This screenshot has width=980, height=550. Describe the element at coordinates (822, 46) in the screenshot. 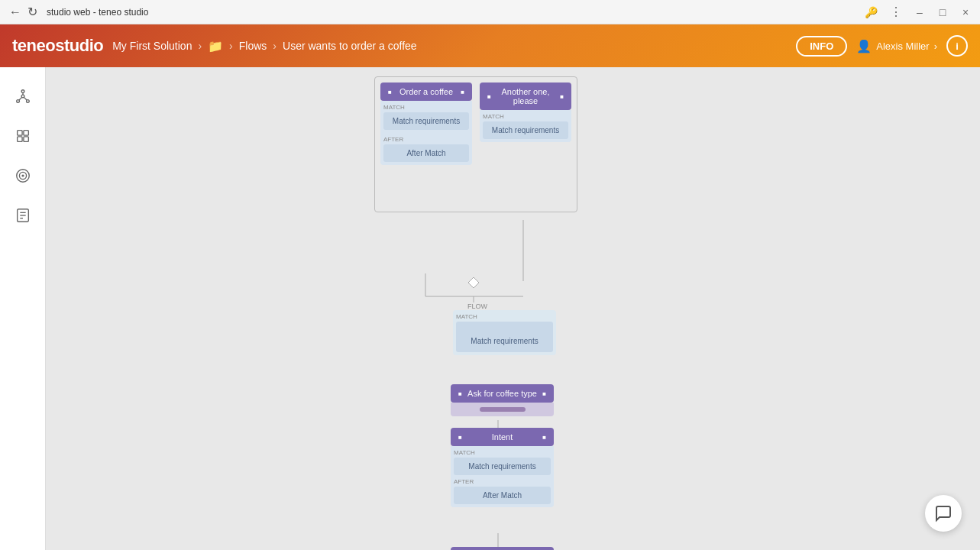

I see `info-button: INFO` at that location.